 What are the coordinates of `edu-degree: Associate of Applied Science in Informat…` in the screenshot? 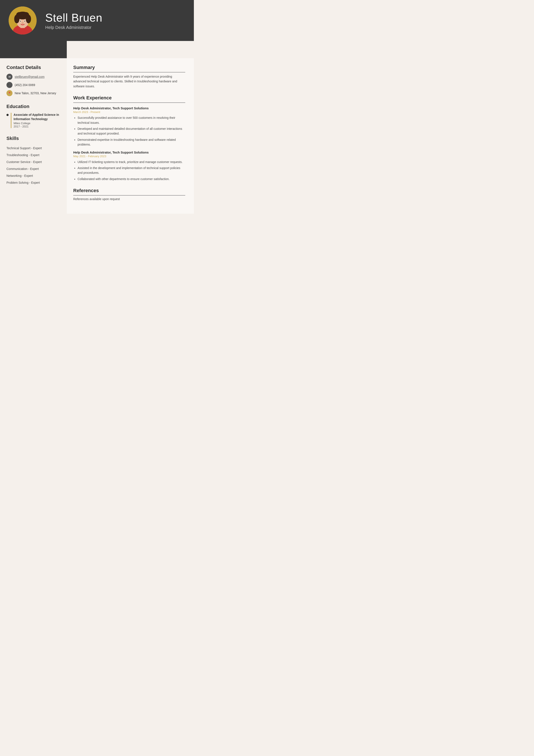 It's located at (38, 117).